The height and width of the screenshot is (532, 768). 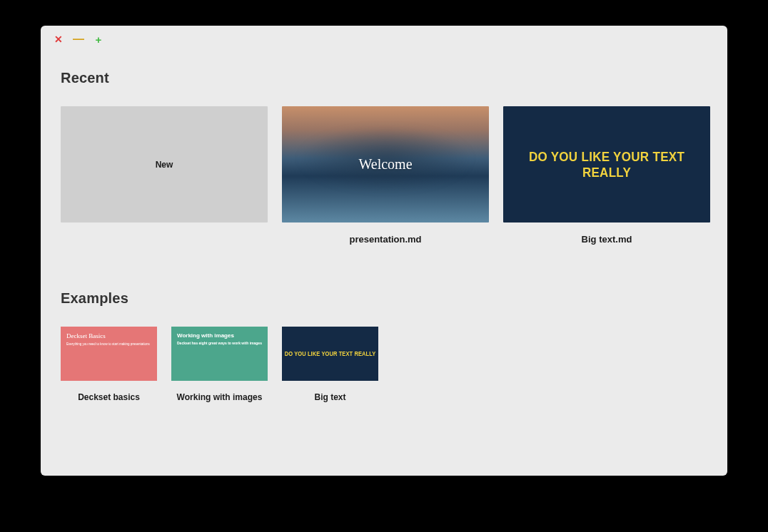 What do you see at coordinates (330, 354) in the screenshot?
I see `bigtext-sm-thumb-label: DO YOU LIKE YOUR TEXT REALLY` at bounding box center [330, 354].